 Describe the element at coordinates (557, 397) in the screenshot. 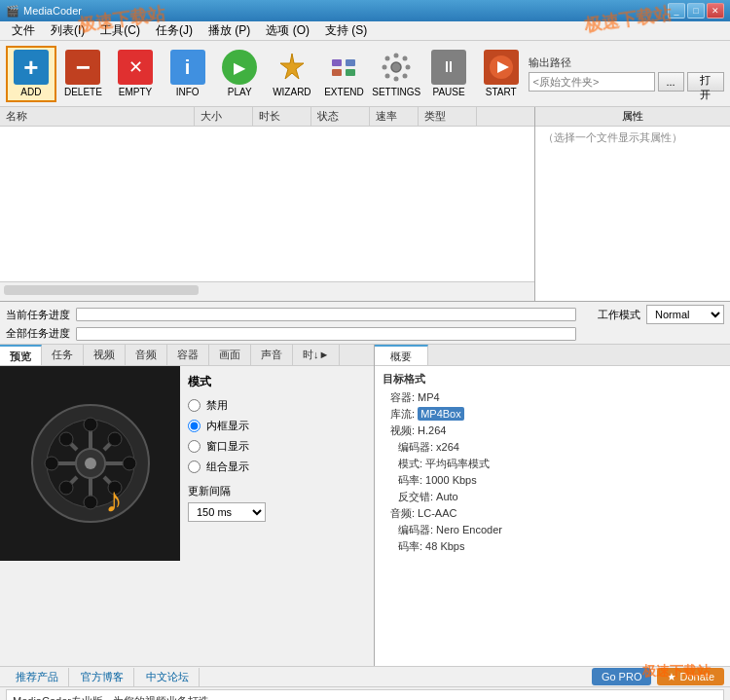

I see `container-info: 容器: MP4` at that location.